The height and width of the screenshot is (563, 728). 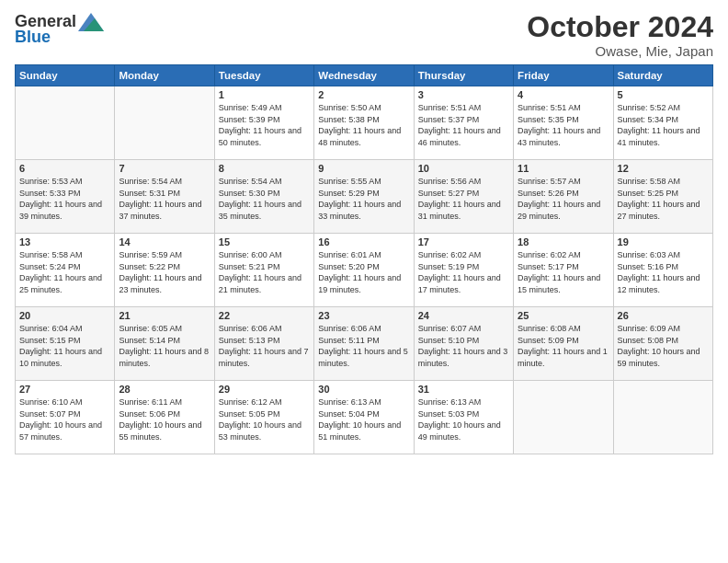 I want to click on day-number: 24, so click(x=463, y=316).